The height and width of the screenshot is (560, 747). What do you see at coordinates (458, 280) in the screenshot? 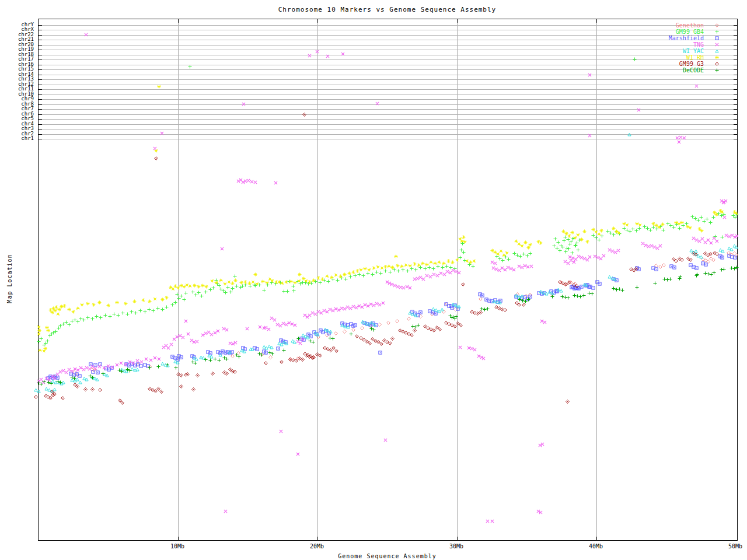
I see `gridline-30Mb` at bounding box center [458, 280].